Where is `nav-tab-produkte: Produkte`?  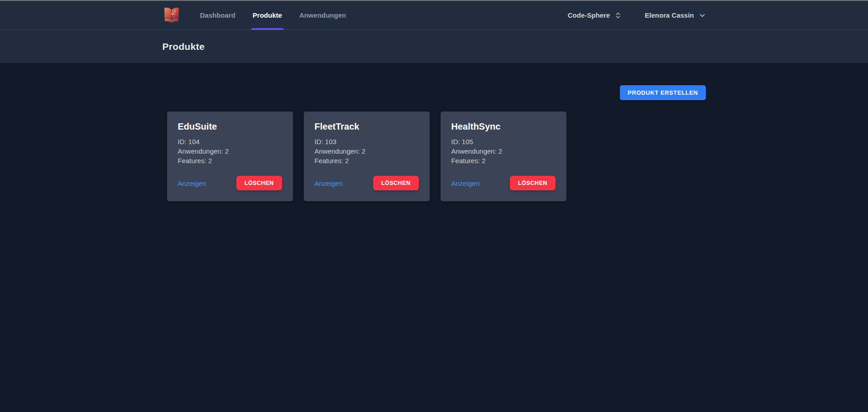
nav-tab-produkte: Produkte is located at coordinates (267, 15).